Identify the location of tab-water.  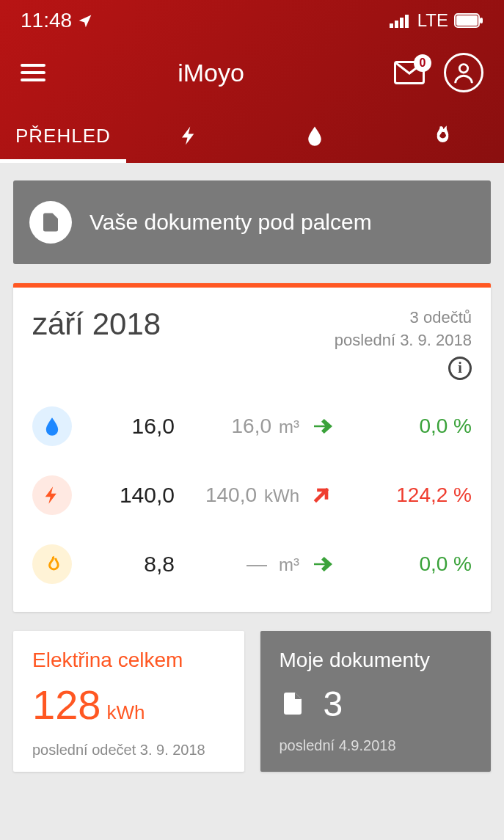
(315, 136).